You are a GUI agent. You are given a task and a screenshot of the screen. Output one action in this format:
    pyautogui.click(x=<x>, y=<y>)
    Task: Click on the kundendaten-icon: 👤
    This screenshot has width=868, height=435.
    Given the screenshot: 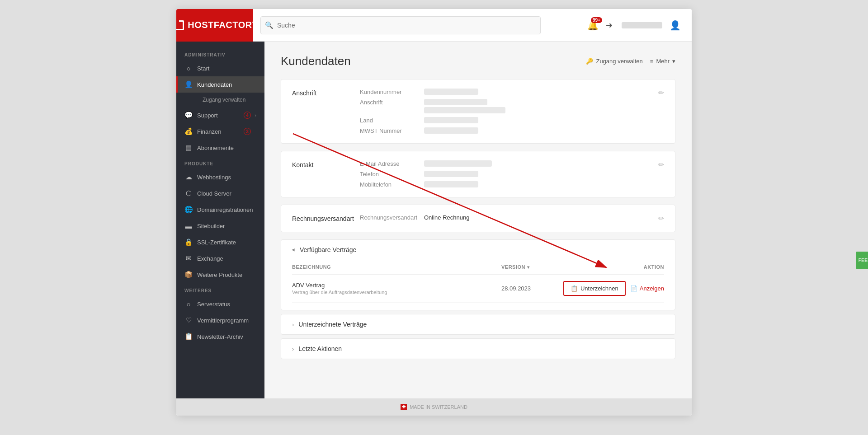 What is the action you would take?
    pyautogui.click(x=189, y=84)
    